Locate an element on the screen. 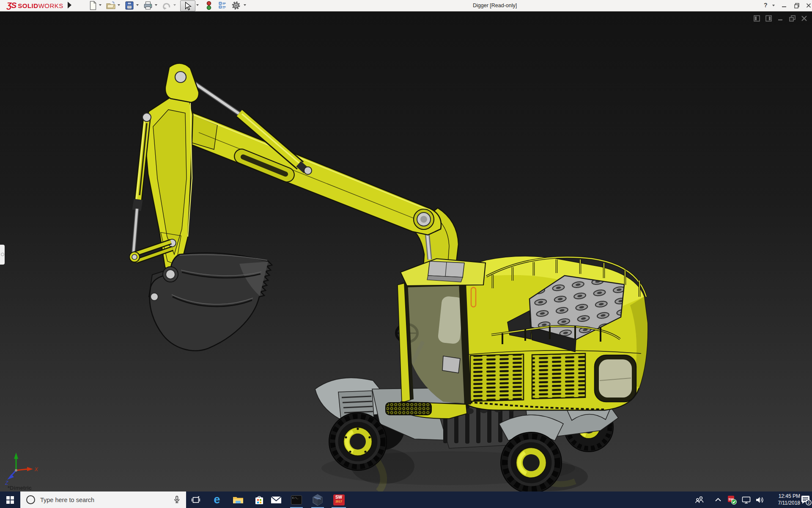  bucket is located at coordinates (211, 302).